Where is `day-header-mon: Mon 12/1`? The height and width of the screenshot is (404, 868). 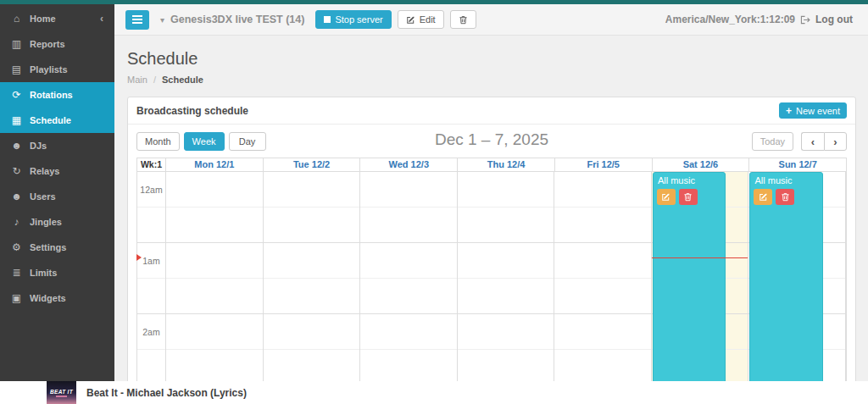 day-header-mon: Mon 12/1 is located at coordinates (215, 164).